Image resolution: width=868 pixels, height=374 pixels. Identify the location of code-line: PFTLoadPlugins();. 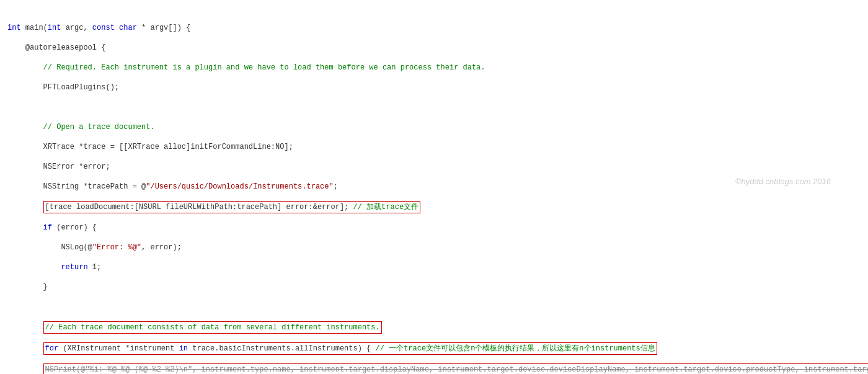
(434, 87).